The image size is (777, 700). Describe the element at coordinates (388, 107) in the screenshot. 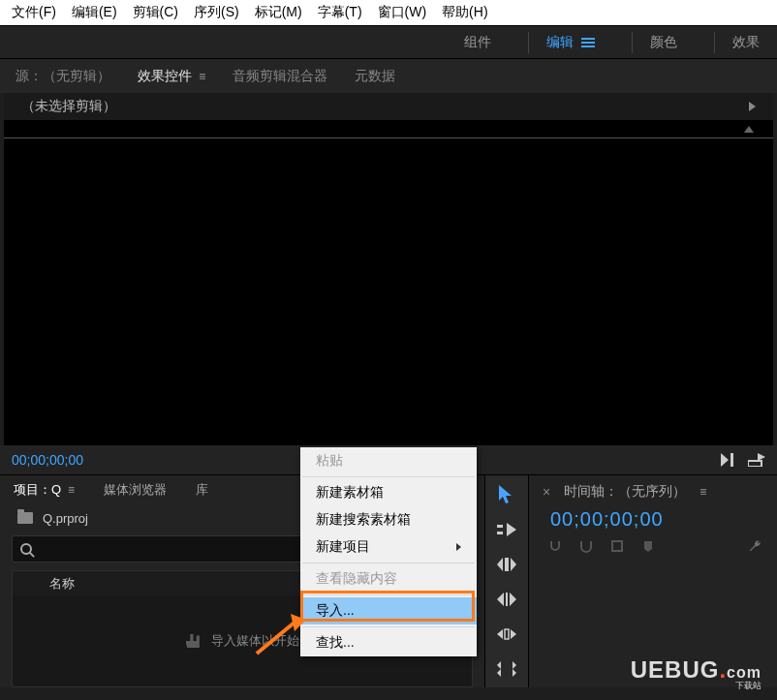

I see `effect-controls-header: （未选择剪辑）` at that location.